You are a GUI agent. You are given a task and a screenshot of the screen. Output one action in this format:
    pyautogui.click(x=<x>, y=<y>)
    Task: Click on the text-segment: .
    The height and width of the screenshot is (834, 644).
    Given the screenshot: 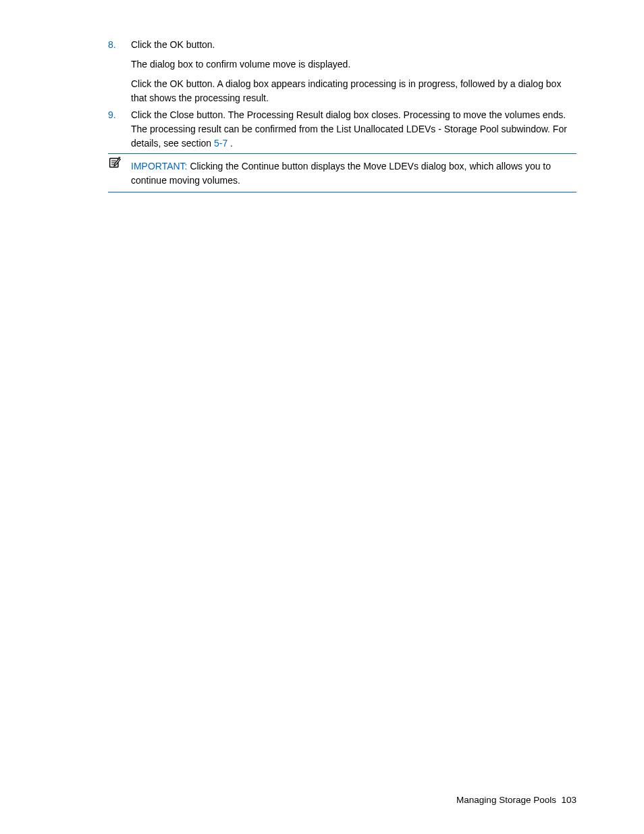 What is the action you would take?
    pyautogui.click(x=230, y=143)
    